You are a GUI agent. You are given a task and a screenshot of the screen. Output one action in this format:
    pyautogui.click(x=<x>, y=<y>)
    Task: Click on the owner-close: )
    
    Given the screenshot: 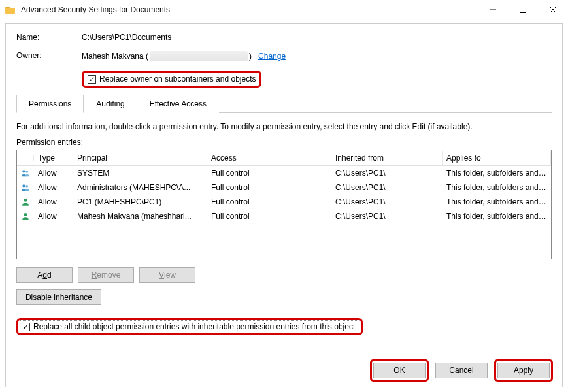 What is the action you would take?
    pyautogui.click(x=250, y=56)
    